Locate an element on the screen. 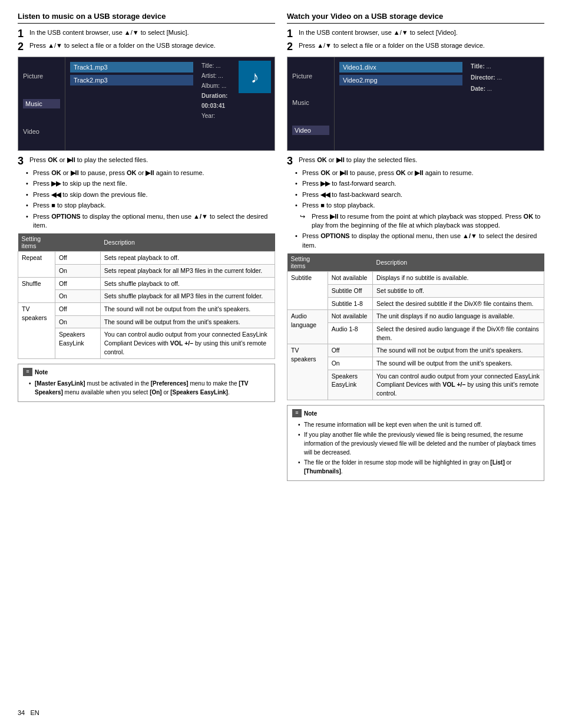 The width and height of the screenshot is (562, 728). right-note-box: ≡ Note The resume information will be ke… is located at coordinates (416, 443).